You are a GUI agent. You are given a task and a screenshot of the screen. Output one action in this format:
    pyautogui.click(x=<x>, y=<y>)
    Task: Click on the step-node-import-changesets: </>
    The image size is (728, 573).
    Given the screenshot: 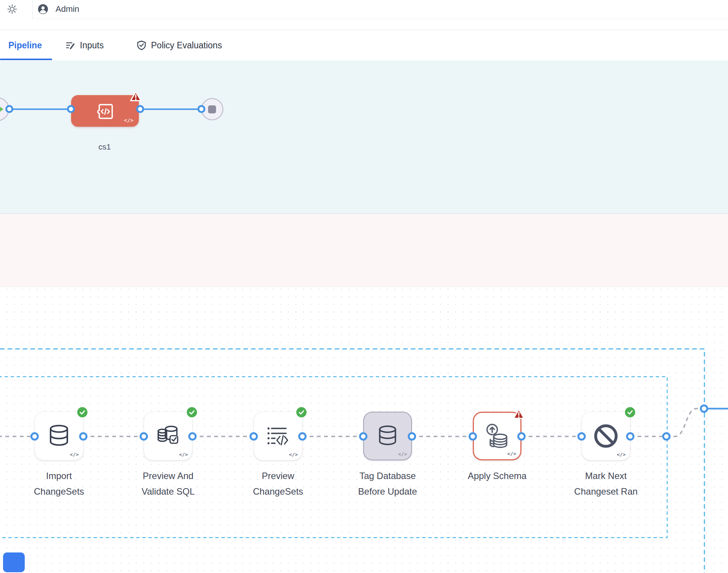 What is the action you would take?
    pyautogui.click(x=59, y=436)
    